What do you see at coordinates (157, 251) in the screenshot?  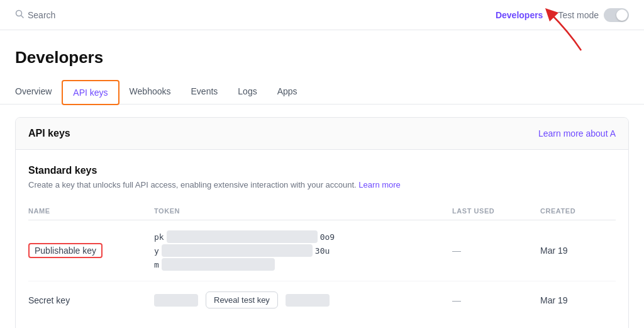 I see `token-prefix-2: y` at bounding box center [157, 251].